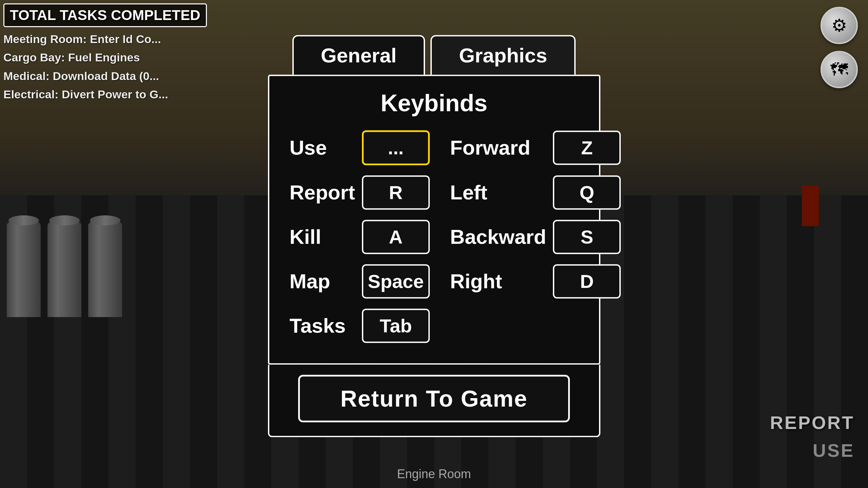  Describe the element at coordinates (490, 148) in the screenshot. I see `keybind-forward-label: Forward` at that location.